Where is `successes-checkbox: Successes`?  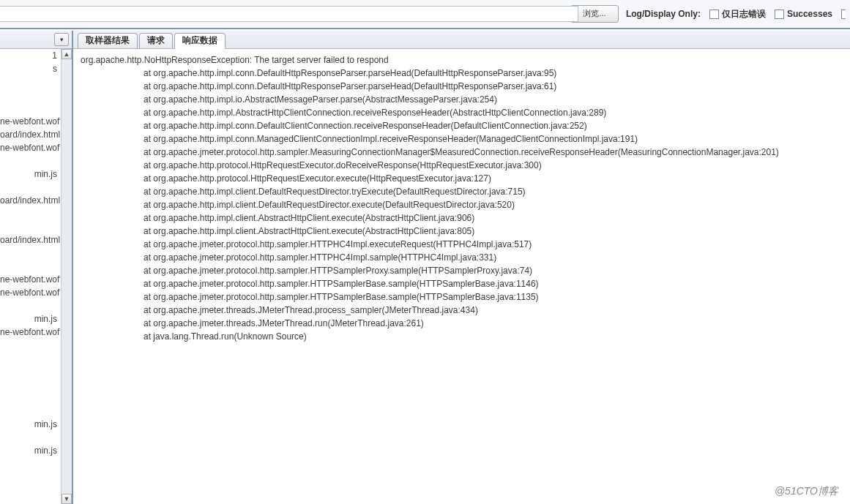
successes-checkbox: Successes is located at coordinates (804, 14).